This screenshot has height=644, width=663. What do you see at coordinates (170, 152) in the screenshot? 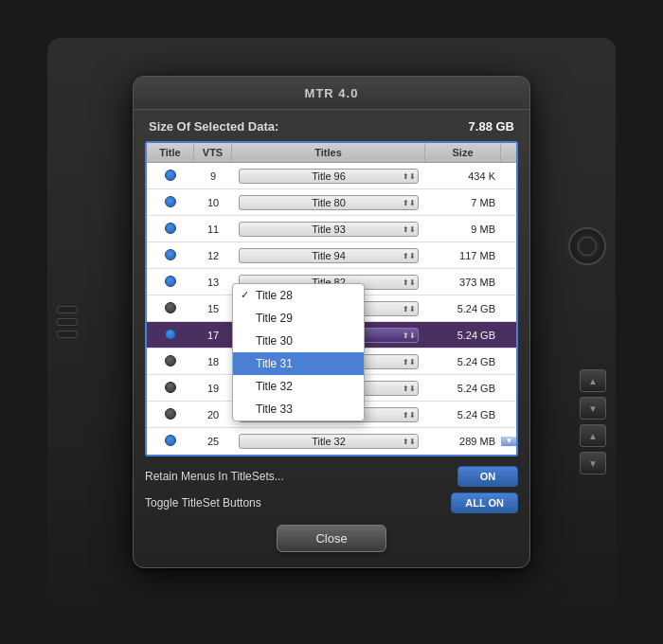
I see `col-title-header: Title` at bounding box center [170, 152].